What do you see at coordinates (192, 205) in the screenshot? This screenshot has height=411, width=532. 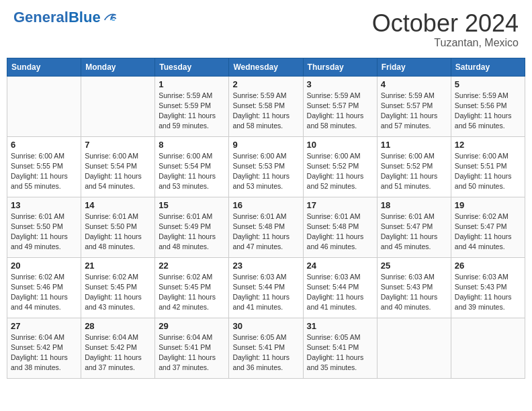 I see `day-number: 15` at bounding box center [192, 205].